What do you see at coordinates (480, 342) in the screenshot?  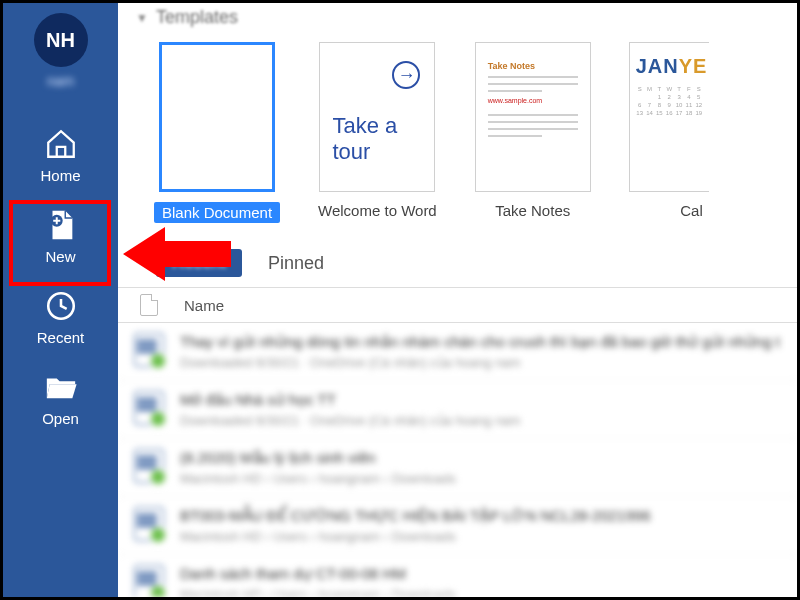 I see `file-title: Thay vì gửi những dòng tin nhắn nhàm chá…` at bounding box center [480, 342].